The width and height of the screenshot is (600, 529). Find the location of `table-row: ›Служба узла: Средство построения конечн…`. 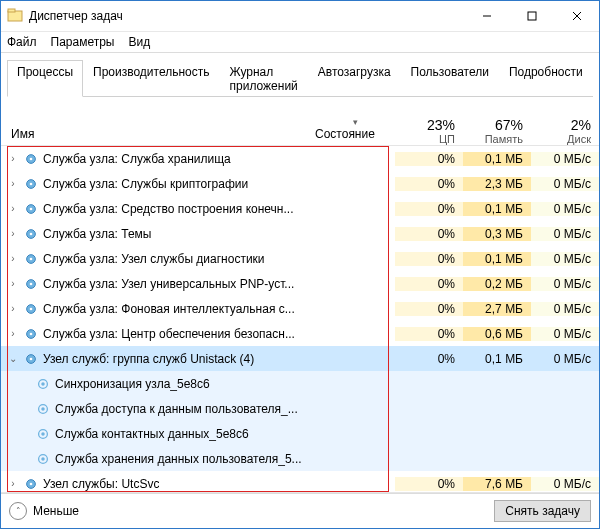

table-row: ›Служба узла: Средство построения конечн… is located at coordinates (300, 208).